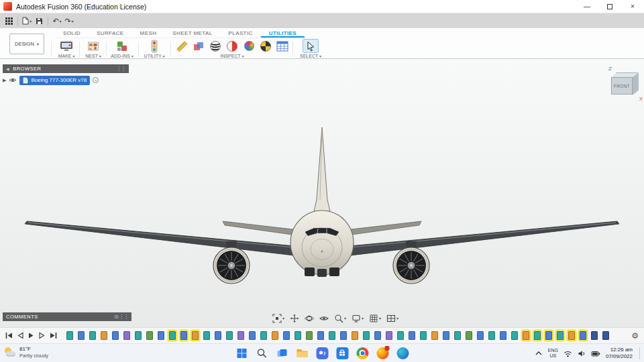 This screenshot has width=644, height=362. I want to click on inspect-group-label: INSPECT▾, so click(232, 56).